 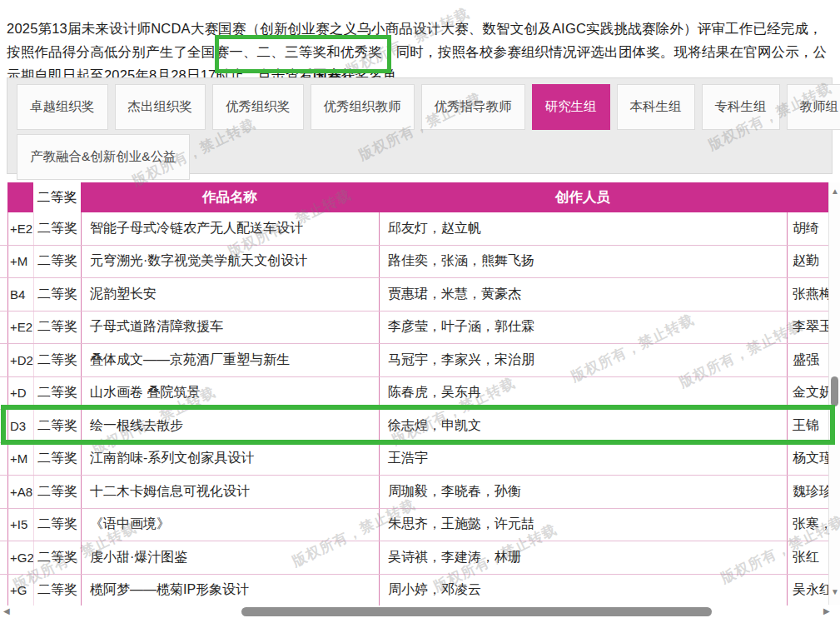 I want to click on table-row: D3 二等奖 绘一根线去散步 徐志煌，申凯文 王锦, so click(x=415, y=426).